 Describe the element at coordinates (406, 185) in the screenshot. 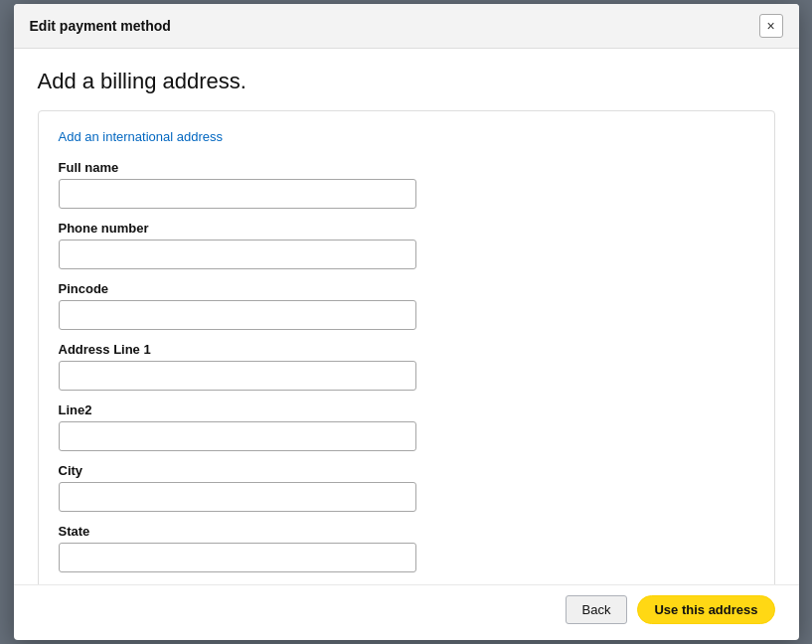

I see `full-name-field: Full name` at that location.